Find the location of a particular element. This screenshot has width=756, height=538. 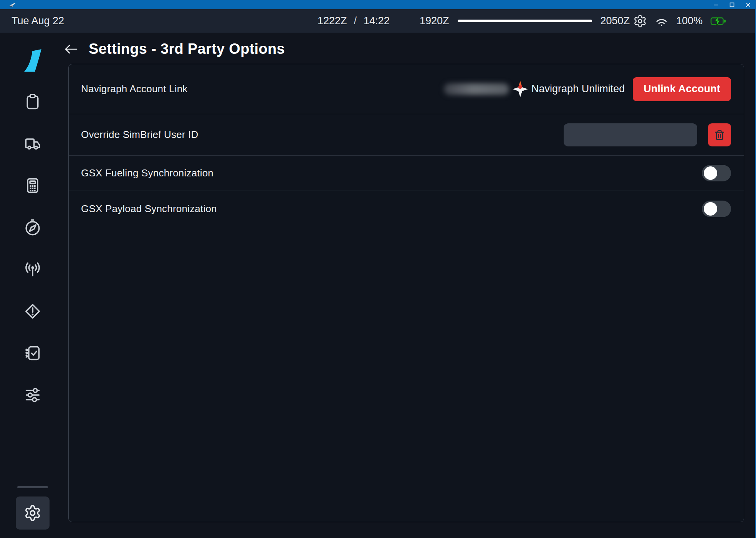

navigraph-account-row: Navigraph Account Link Navigraph Unlimit… is located at coordinates (406, 89).